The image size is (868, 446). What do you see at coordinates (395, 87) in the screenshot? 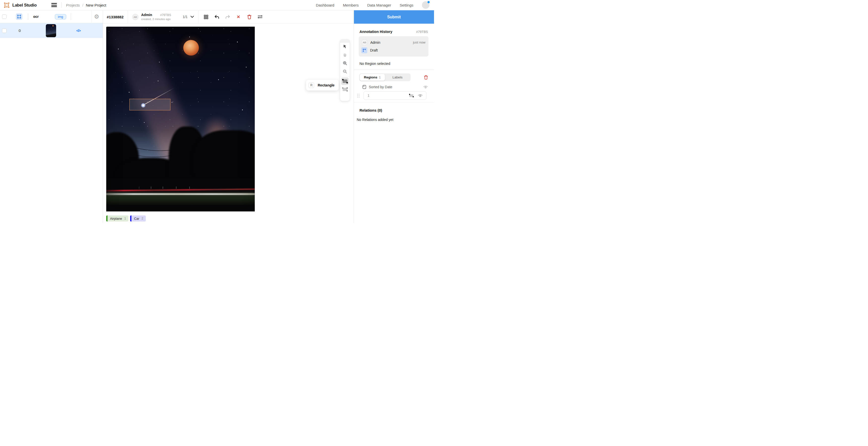
I see `sorted-by-date-row: Sorted by Date` at bounding box center [395, 87].